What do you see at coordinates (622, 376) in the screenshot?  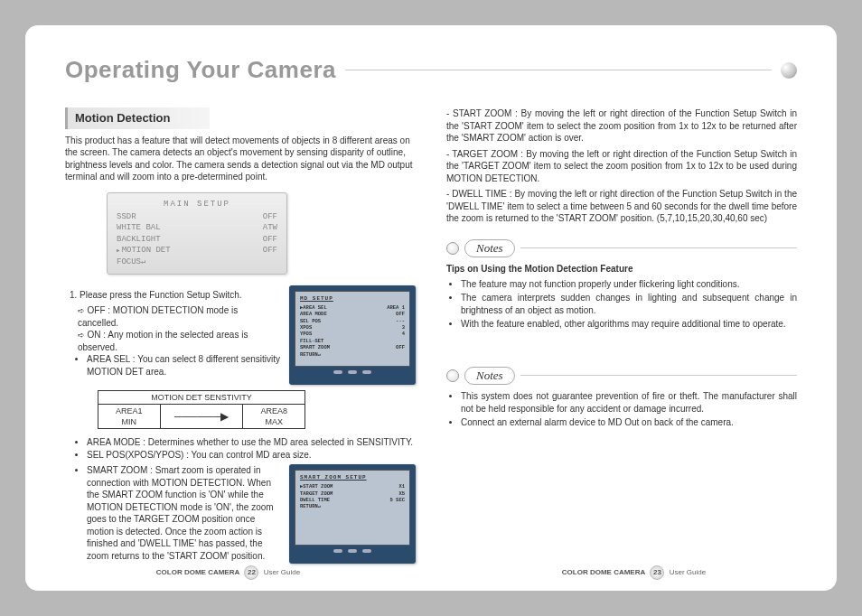 I see `notes-heading-2: Notes` at bounding box center [622, 376].